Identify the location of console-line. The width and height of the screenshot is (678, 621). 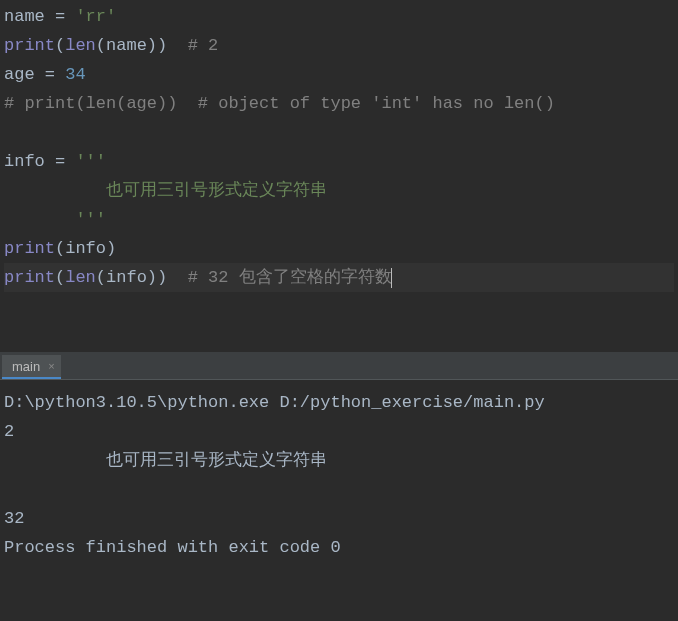
(339, 490).